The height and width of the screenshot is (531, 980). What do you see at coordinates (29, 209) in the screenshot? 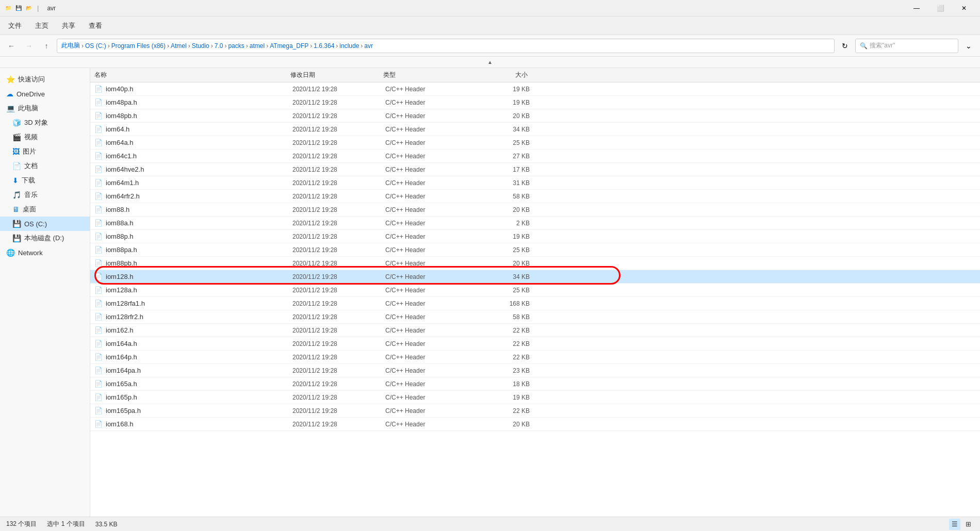
I see `sidebar-label-desktop: 桌面` at bounding box center [29, 209].